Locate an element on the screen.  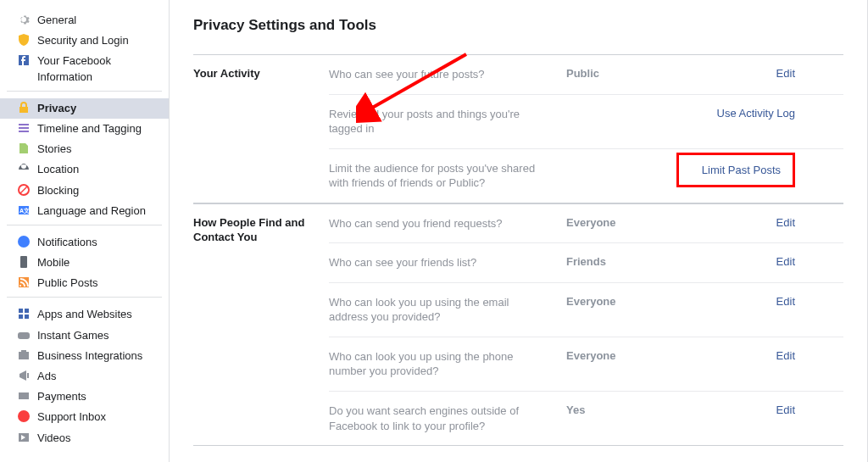
sidebar-item-videos: Videos is located at coordinates (85, 438).